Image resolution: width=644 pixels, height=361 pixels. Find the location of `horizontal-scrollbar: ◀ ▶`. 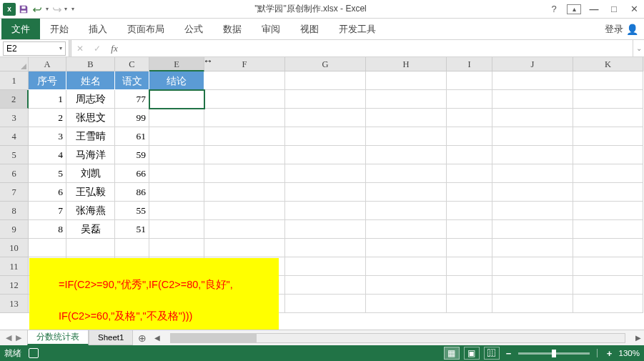

horizontal-scrollbar: ◀ ▶ is located at coordinates (397, 337).